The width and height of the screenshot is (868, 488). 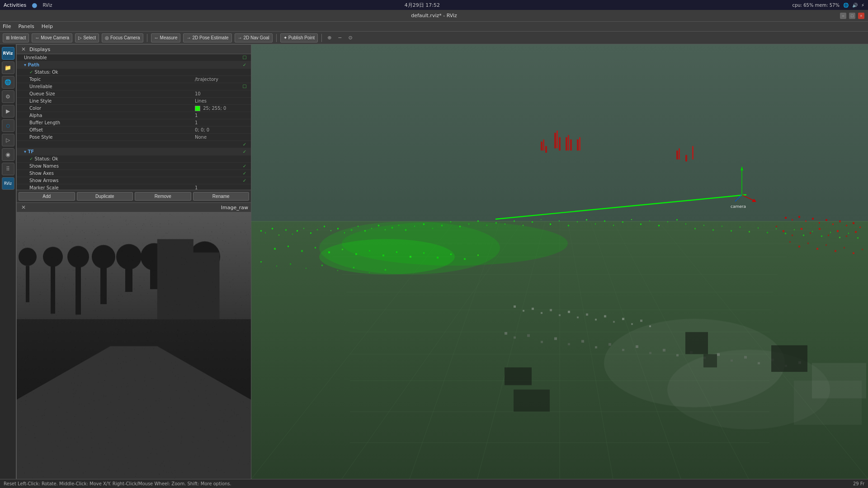 I want to click on display-row-show-arrows: Show Arrows ✓, so click(x=134, y=181).